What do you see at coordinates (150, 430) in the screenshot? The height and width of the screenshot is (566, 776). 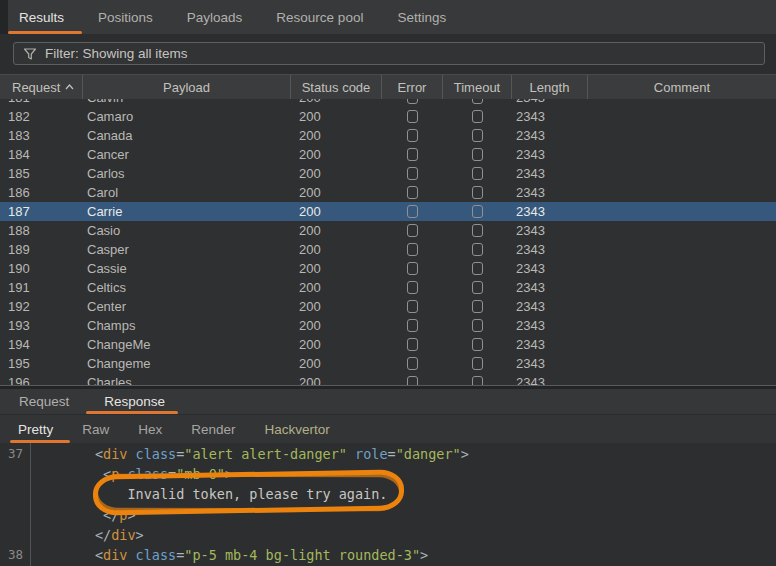 I see `tab-hex: Hex` at bounding box center [150, 430].